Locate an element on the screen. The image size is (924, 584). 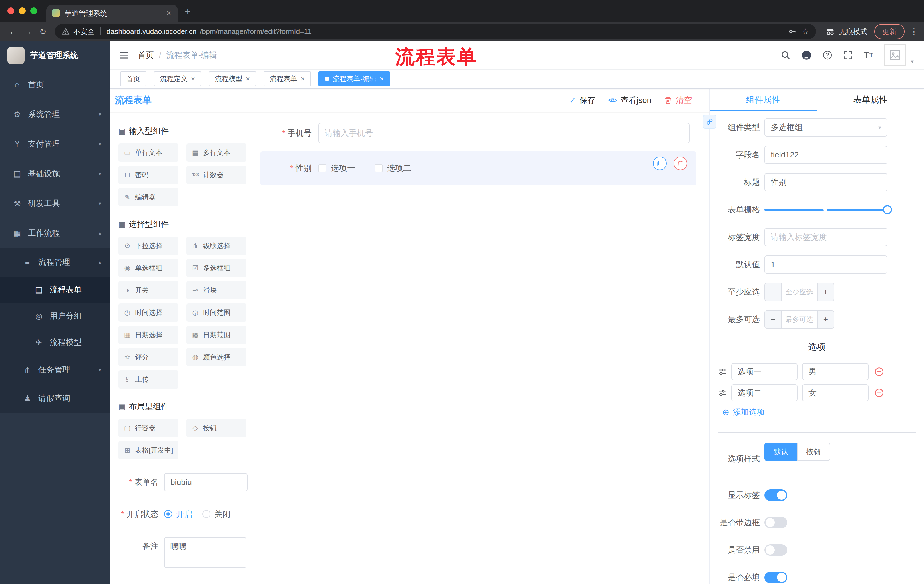
default-value-input is located at coordinates (826, 265).